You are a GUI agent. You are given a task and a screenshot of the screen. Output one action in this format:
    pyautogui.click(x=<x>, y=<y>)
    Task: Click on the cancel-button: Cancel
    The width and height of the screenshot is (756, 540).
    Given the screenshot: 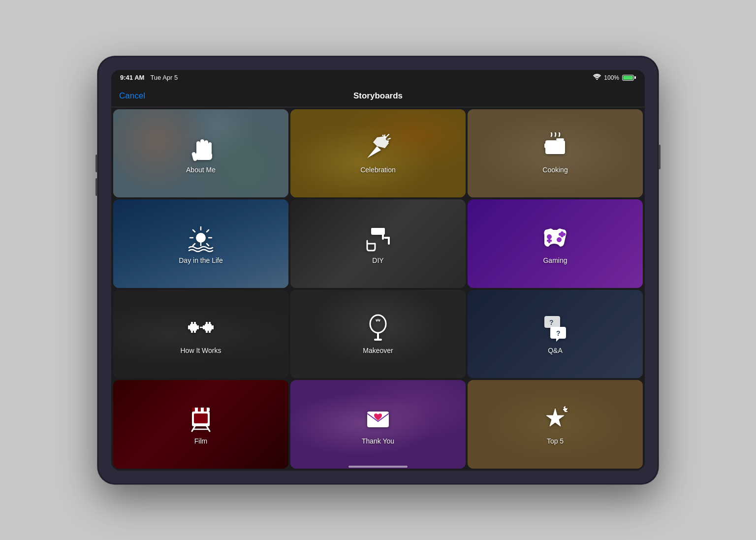 What is the action you would take?
    pyautogui.click(x=132, y=96)
    